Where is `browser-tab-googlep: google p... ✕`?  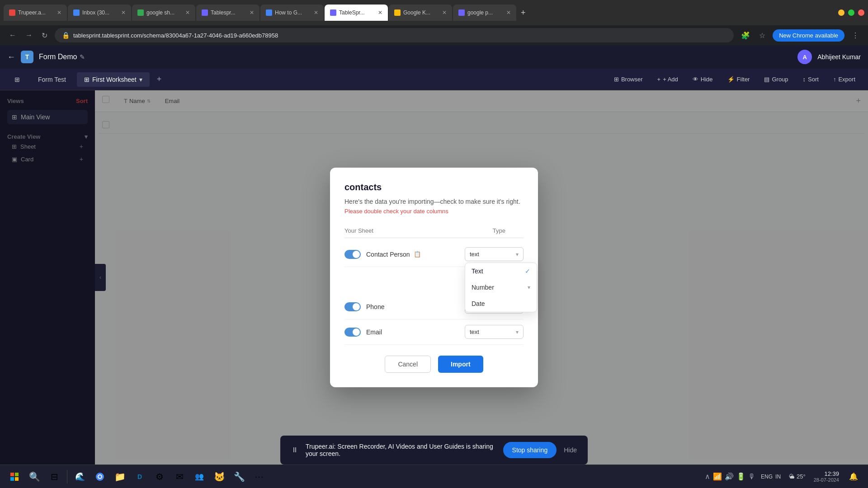 browser-tab-googlep: google p... ✕ is located at coordinates (485, 13).